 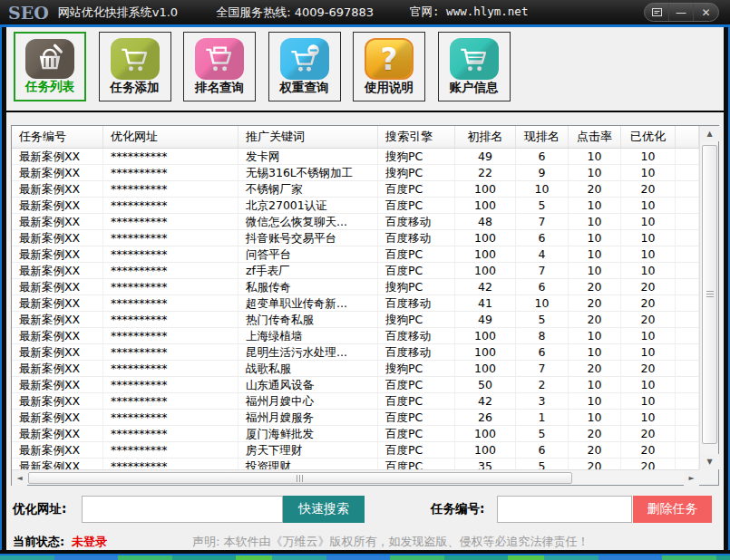 I want to click on toolbar-button-task-list: 任务列表, so click(x=50, y=67).